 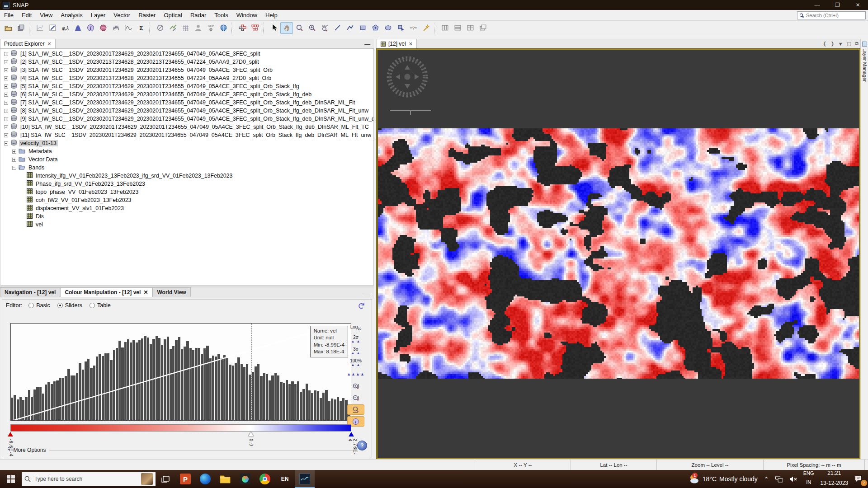 What do you see at coordinates (141, 28) in the screenshot?
I see `statistics-sigma-icon: Σ` at bounding box center [141, 28].